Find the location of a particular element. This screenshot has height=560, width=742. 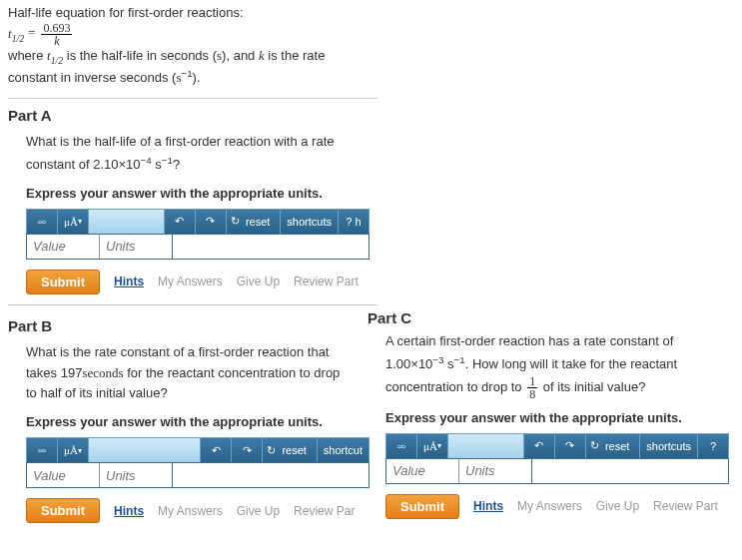

part-a-instructions: Express your answer with the appropriate… is located at coordinates (383, 194).